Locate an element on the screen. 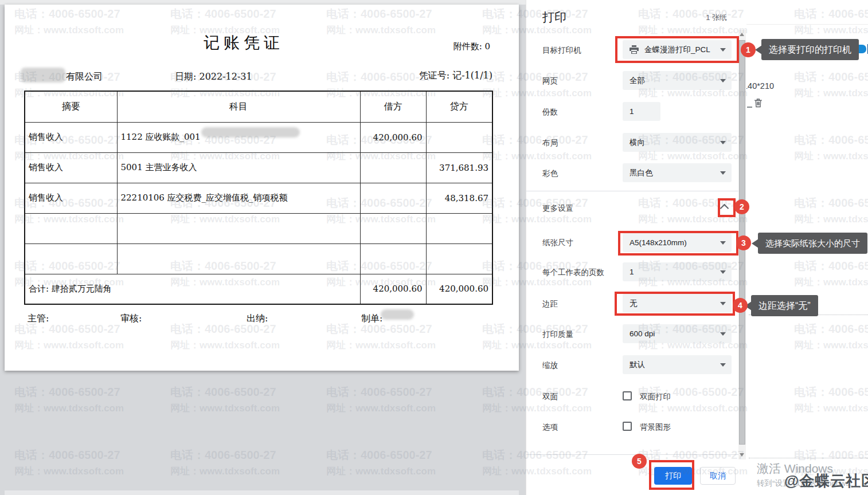 Image resolution: width=868 pixels, height=495 pixels. margins-label: 边距 is located at coordinates (550, 304).